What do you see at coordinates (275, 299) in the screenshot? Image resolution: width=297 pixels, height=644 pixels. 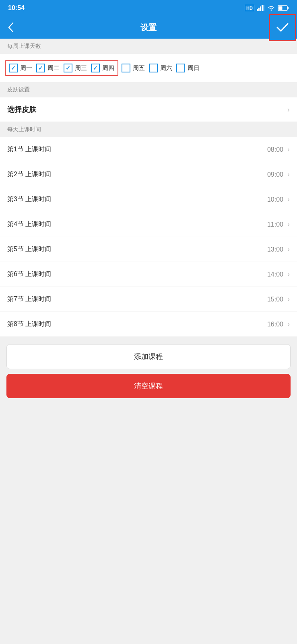 I see `time-value-7: 15:00` at bounding box center [275, 299].